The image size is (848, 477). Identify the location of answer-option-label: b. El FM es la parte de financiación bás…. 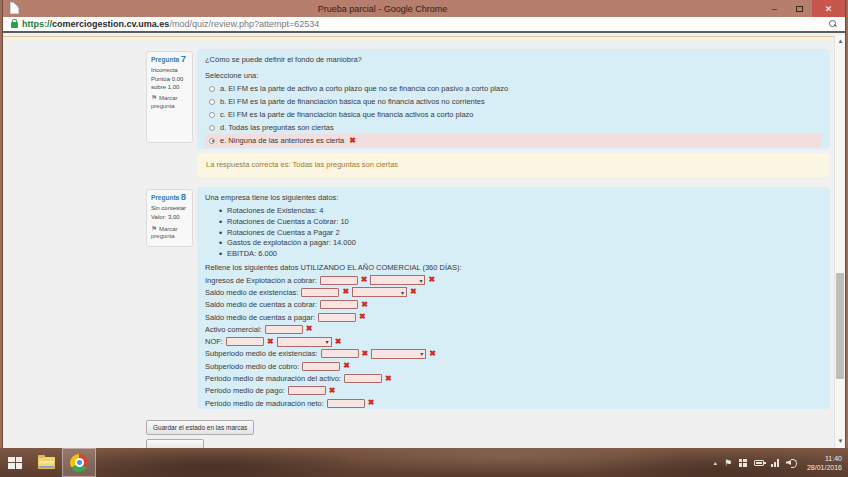
(352, 102).